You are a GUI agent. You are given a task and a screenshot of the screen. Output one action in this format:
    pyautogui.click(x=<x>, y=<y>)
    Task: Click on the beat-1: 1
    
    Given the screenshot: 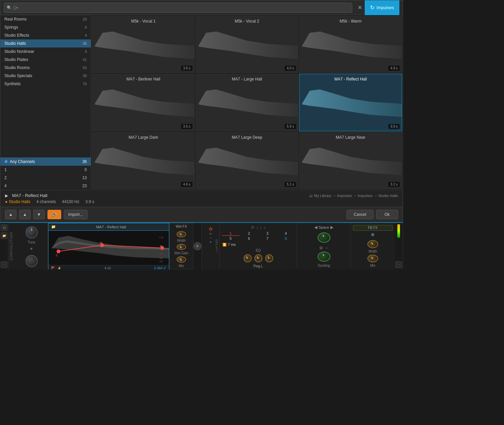 What is the action you would take?
    pyautogui.click(x=231, y=234)
    